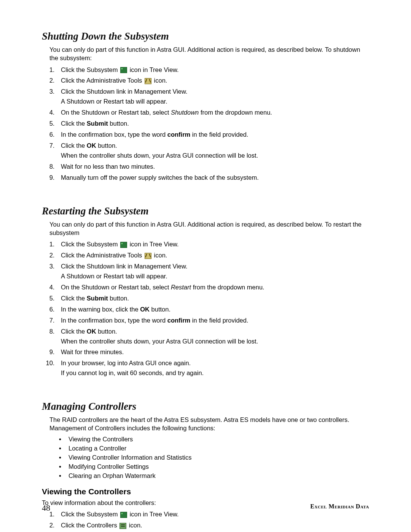  Describe the element at coordinates (185, 112) in the screenshot. I see `step-text-italic: Shutdown` at that location.